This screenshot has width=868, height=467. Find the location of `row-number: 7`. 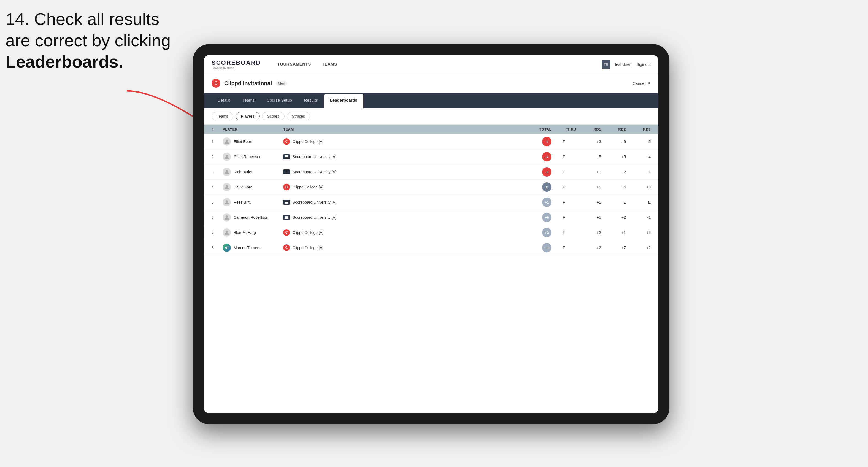

row-number: 7 is located at coordinates (217, 232).